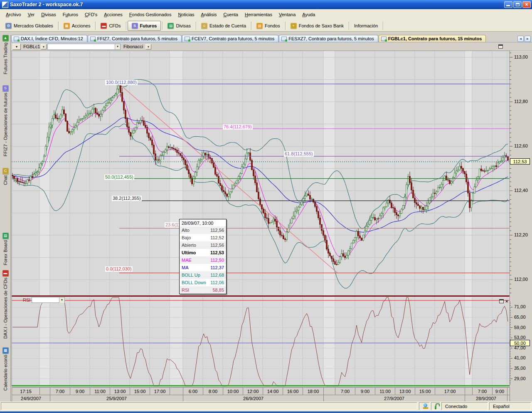 Image resolution: width=532 pixels, height=413 pixels. What do you see at coordinates (5, 58) in the screenshot?
I see `sidebar-item-label: Futures Trading` at bounding box center [5, 58].